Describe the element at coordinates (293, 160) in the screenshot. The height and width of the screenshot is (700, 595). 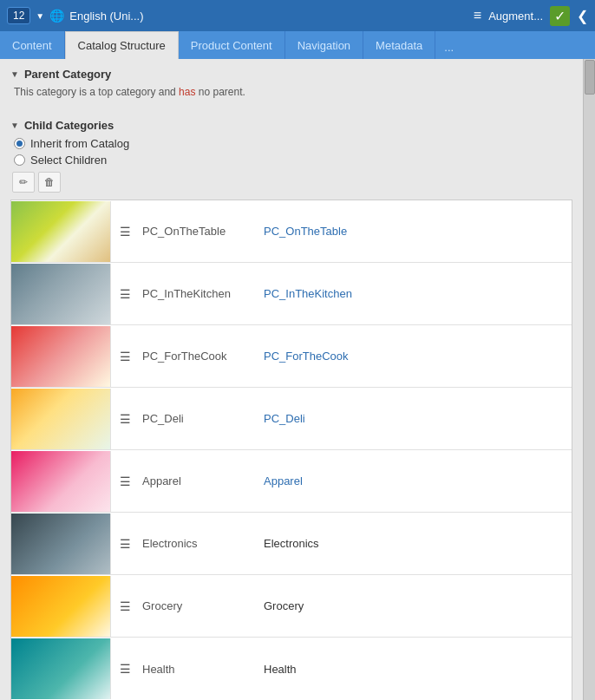
I see `select-children-radio: Select Children` at that location.